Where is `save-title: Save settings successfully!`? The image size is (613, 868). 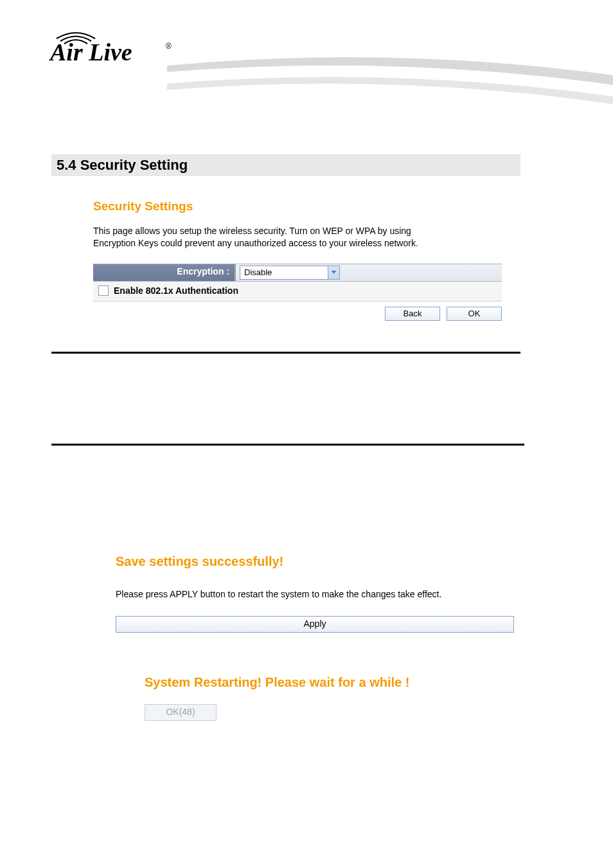 save-title: Save settings successfully! is located at coordinates (315, 562).